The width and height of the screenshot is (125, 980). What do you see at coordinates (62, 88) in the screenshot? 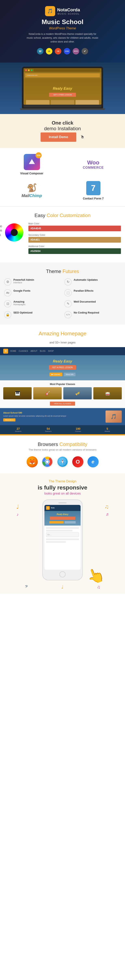
I see `laptop-screen-text: Realy Easy` at bounding box center [62, 88].